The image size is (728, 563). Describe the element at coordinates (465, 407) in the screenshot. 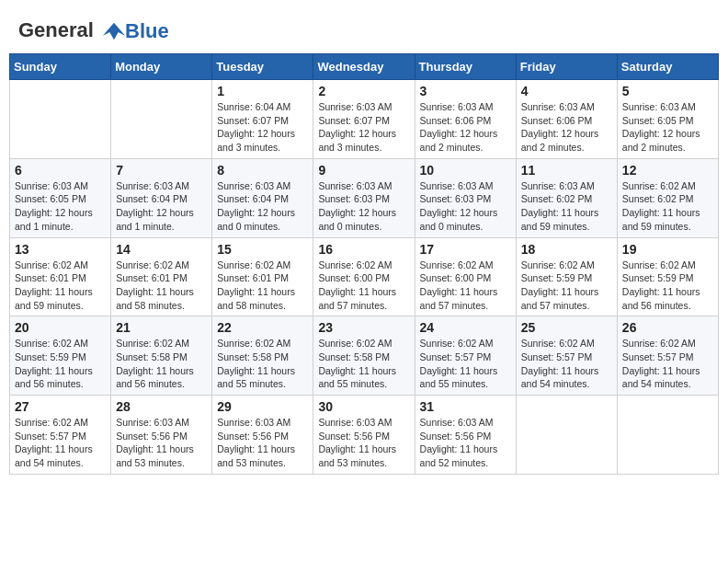

I see `day-number: 31` at that location.